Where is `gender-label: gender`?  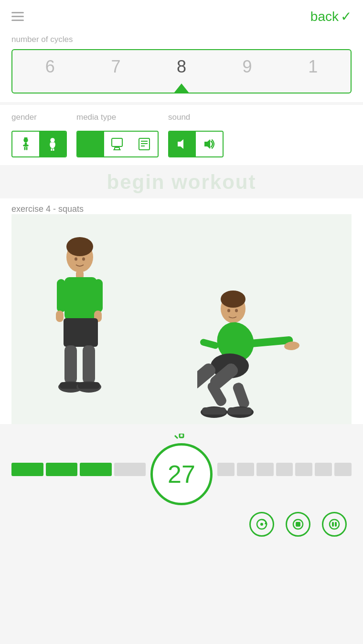
gender-label: gender is located at coordinates (39, 117).